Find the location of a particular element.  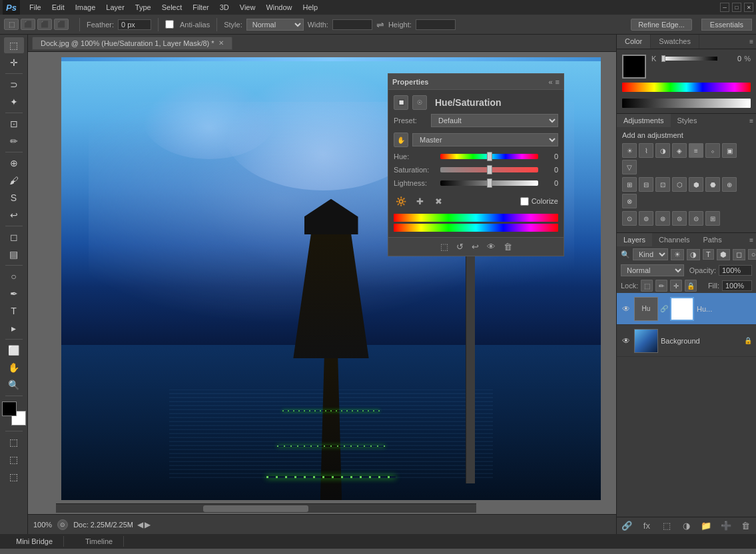

tab-paths: Paths is located at coordinates (713, 240).